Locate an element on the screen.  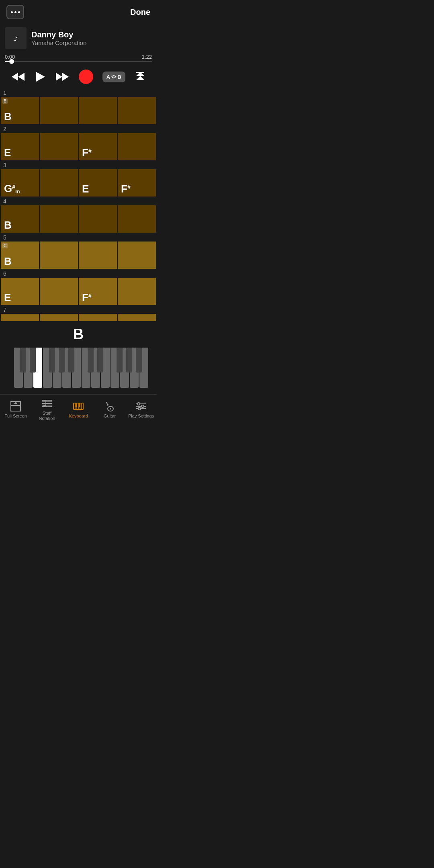
play-button is located at coordinates (40, 77).